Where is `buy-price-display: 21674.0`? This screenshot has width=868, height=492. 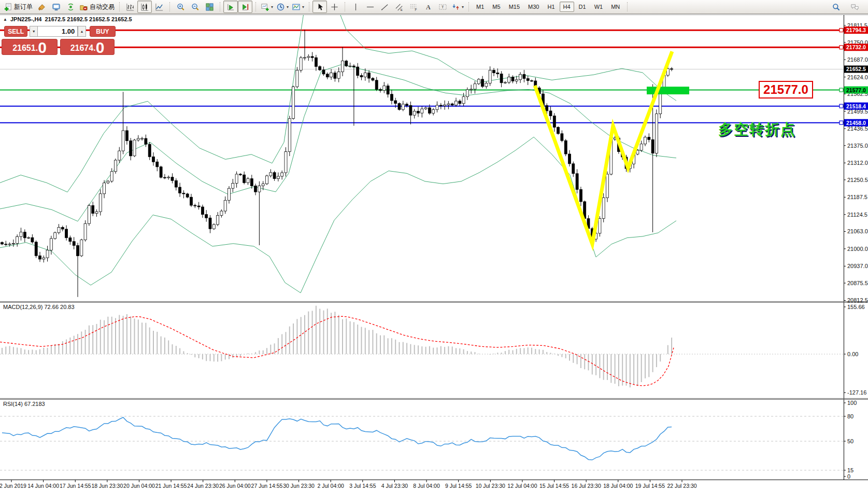 buy-price-display: 21674.0 is located at coordinates (87, 47).